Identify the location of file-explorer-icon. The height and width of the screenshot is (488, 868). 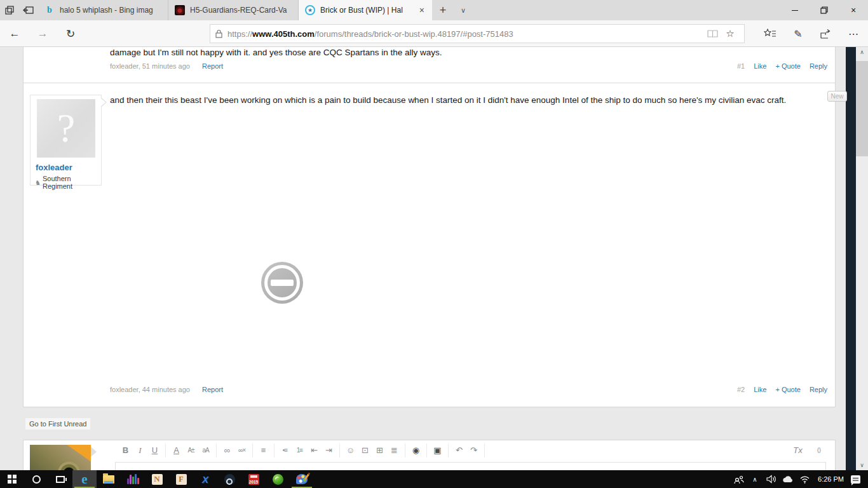
(109, 479).